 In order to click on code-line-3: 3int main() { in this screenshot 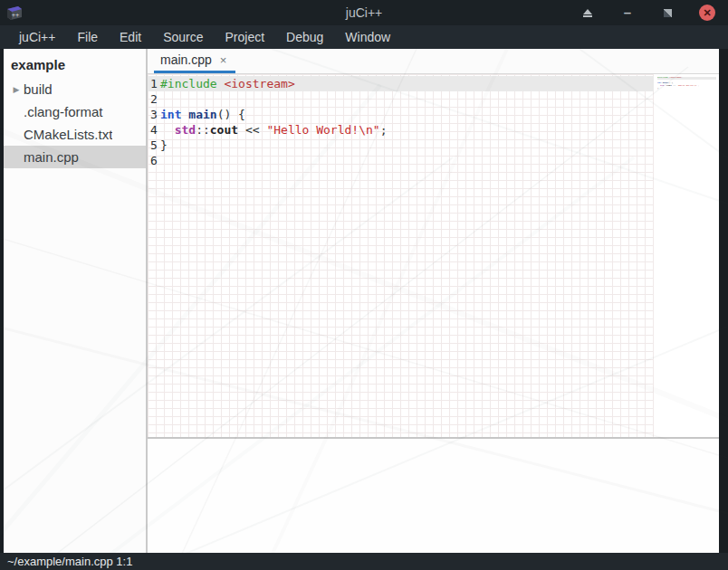, I will do `click(400, 114)`.